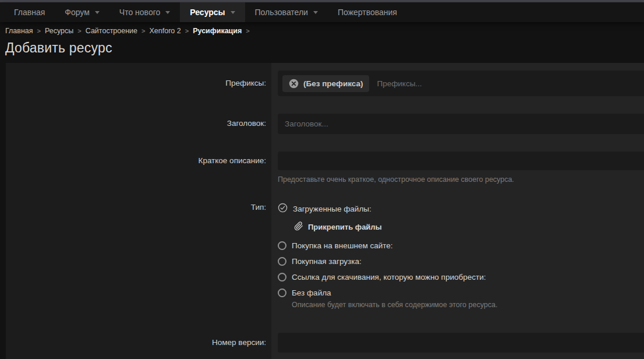  I want to click on nav-item-donations: Пожертвования, so click(367, 12).